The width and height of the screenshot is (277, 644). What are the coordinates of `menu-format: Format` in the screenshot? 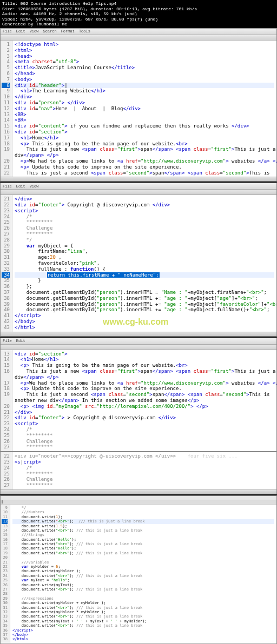 It's located at (68, 31).